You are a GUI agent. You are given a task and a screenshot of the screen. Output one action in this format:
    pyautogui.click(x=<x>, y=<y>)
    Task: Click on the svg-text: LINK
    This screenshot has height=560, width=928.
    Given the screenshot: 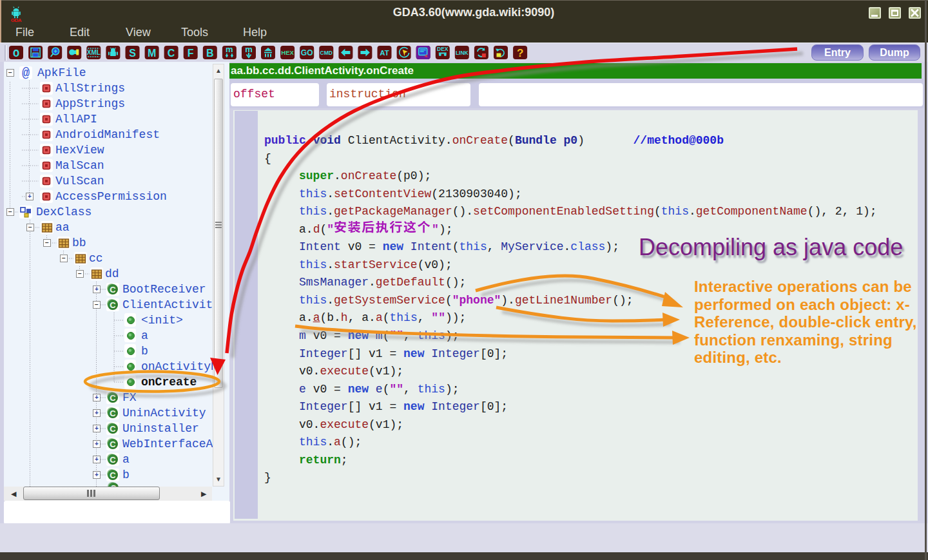 What is the action you would take?
    pyautogui.click(x=463, y=53)
    